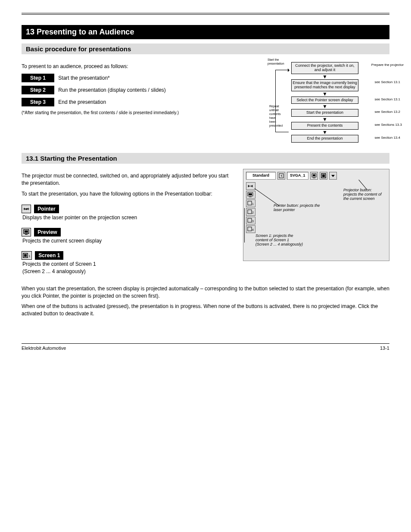 This screenshot has height=532, width=411. Describe the element at coordinates (325, 106) in the screenshot. I see `flow-arrow-2: ▼` at that location.